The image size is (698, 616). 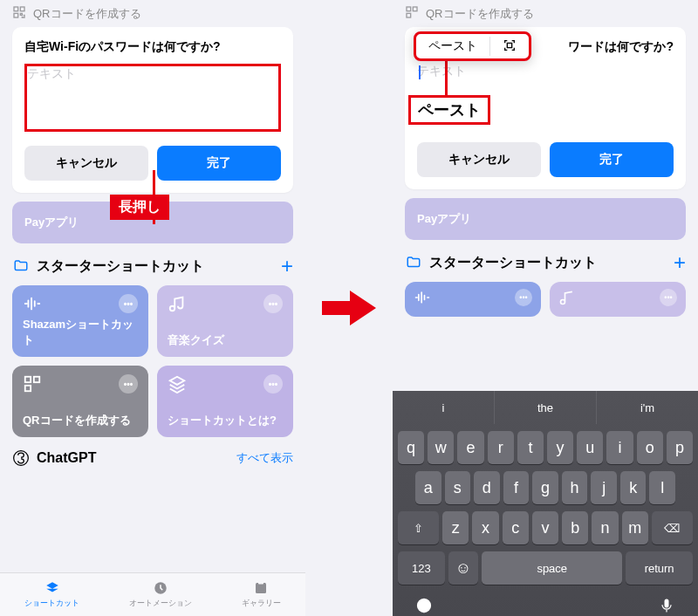 What do you see at coordinates (161, 588) in the screenshot?
I see `clock-icon` at bounding box center [161, 588].